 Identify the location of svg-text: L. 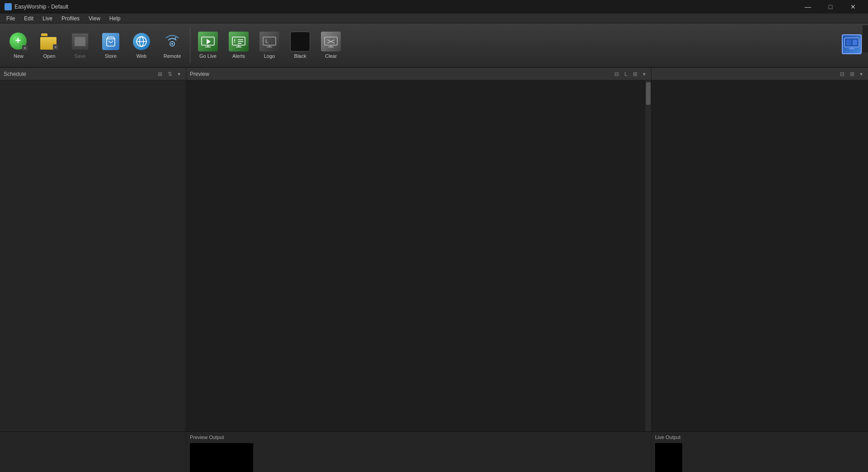
(267, 42).